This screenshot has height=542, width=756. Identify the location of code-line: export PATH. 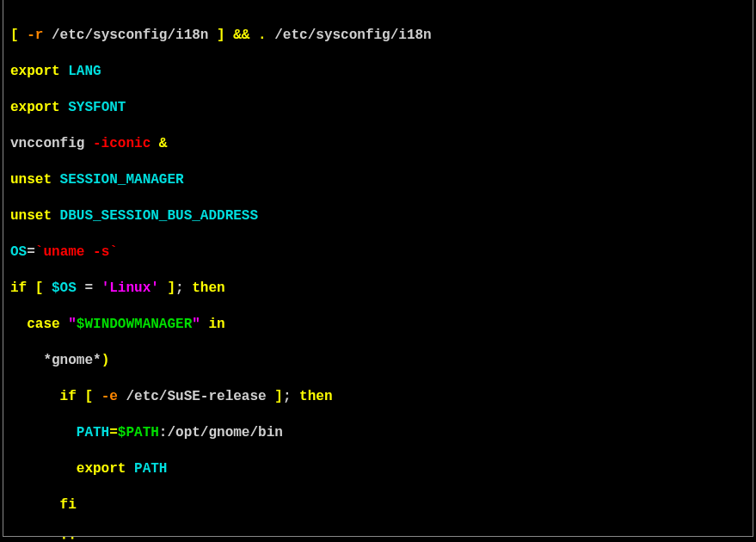
(378, 470).